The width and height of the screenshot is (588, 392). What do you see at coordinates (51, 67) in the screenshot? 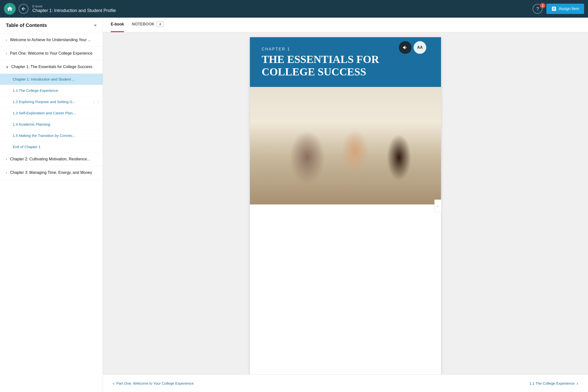
I see `sidebar-item-chapter1: ∨ Chapter 1: The Essentials for College …` at bounding box center [51, 67].